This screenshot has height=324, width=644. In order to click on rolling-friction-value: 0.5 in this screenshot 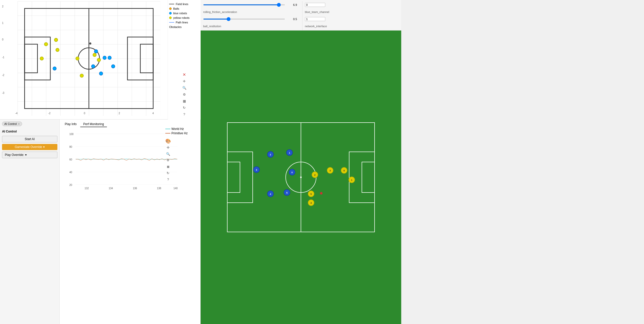, I will do `click(292, 19)`.